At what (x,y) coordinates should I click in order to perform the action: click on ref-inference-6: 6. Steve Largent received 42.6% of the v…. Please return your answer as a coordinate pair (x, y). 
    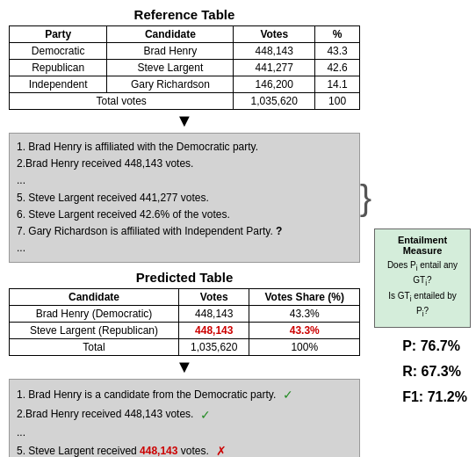
    Looking at the image, I should click on (184, 214).